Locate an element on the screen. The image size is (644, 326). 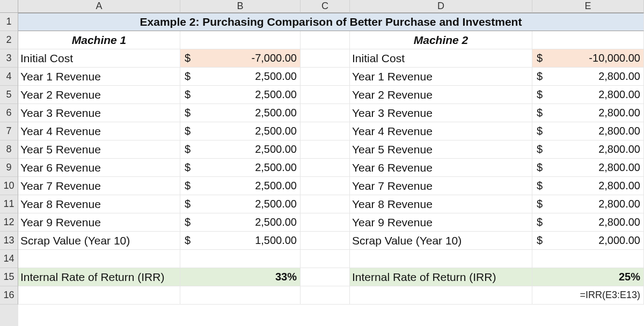
m2-label: Year 1 Revenue is located at coordinates (441, 77).